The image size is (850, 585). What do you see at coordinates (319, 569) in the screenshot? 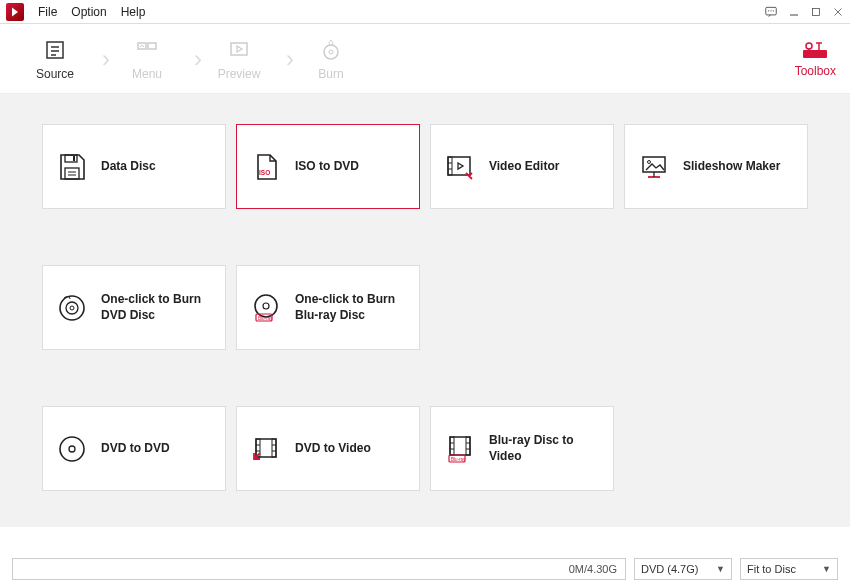
I see `progress-bar: 0M/4.30G` at bounding box center [319, 569].